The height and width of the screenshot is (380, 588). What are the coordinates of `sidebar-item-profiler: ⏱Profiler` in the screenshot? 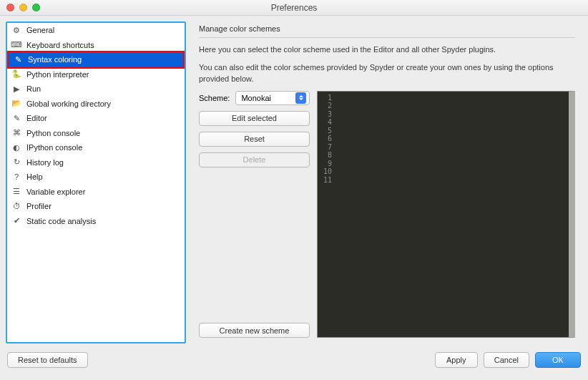 It's located at (96, 206).